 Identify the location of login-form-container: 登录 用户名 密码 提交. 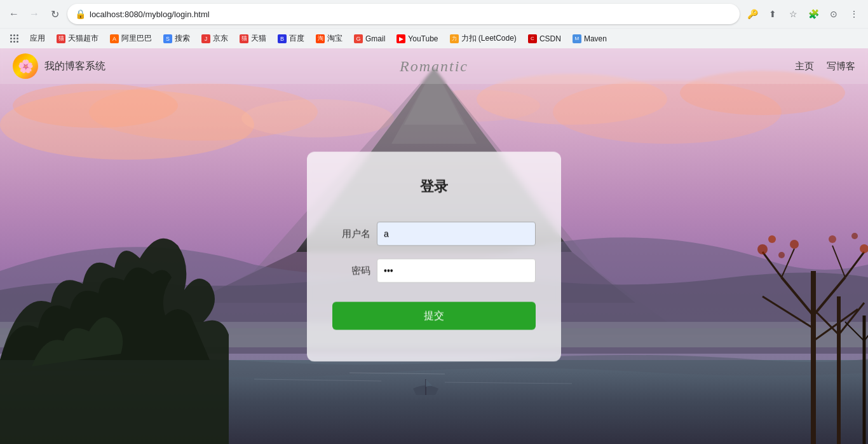
(434, 257).